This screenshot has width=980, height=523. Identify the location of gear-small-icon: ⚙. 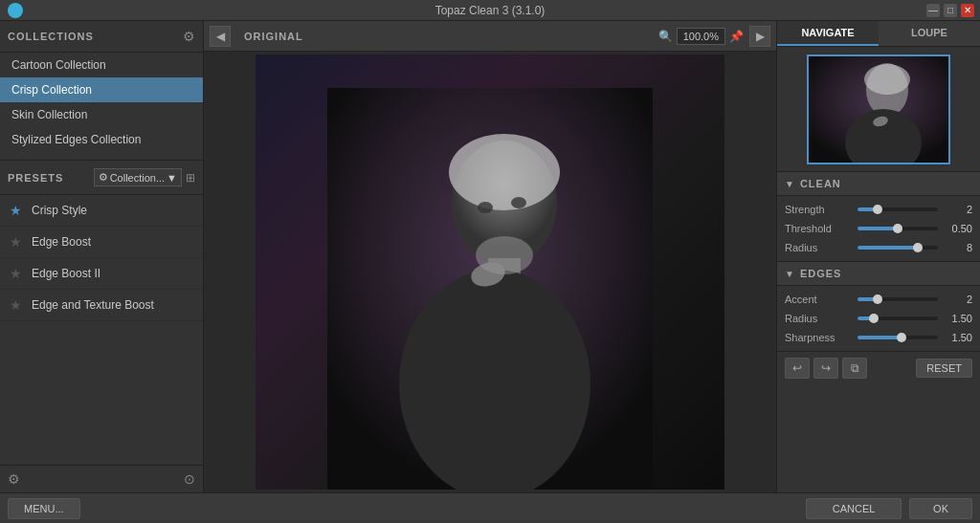
(103, 178).